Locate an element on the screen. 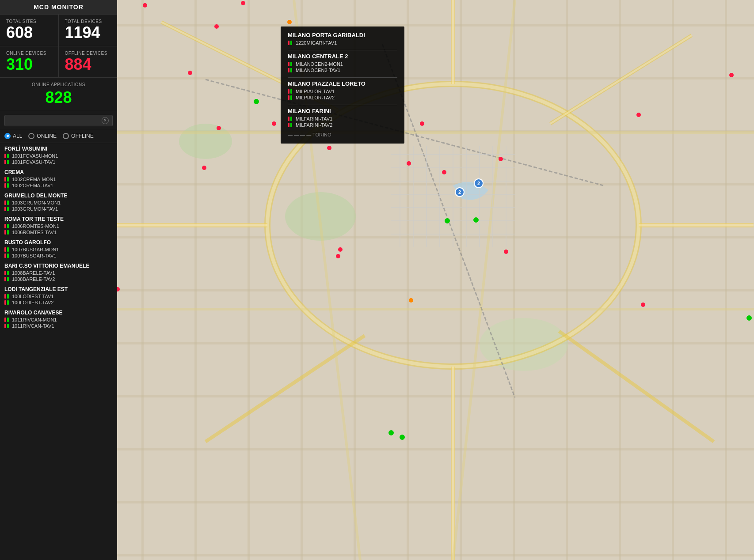 Image resolution: width=754 pixels, height=560 pixels. online-devices-value: 310 is located at coordinates (29, 64).